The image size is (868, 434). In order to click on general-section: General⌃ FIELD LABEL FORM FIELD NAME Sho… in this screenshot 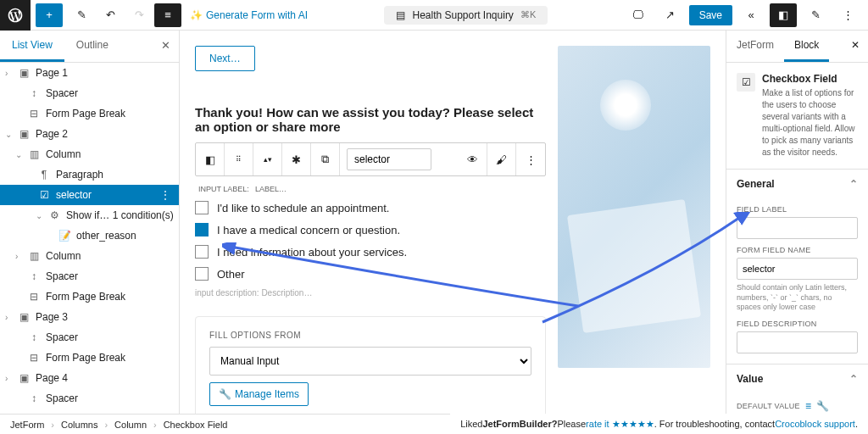, I will do `click(797, 267)`.